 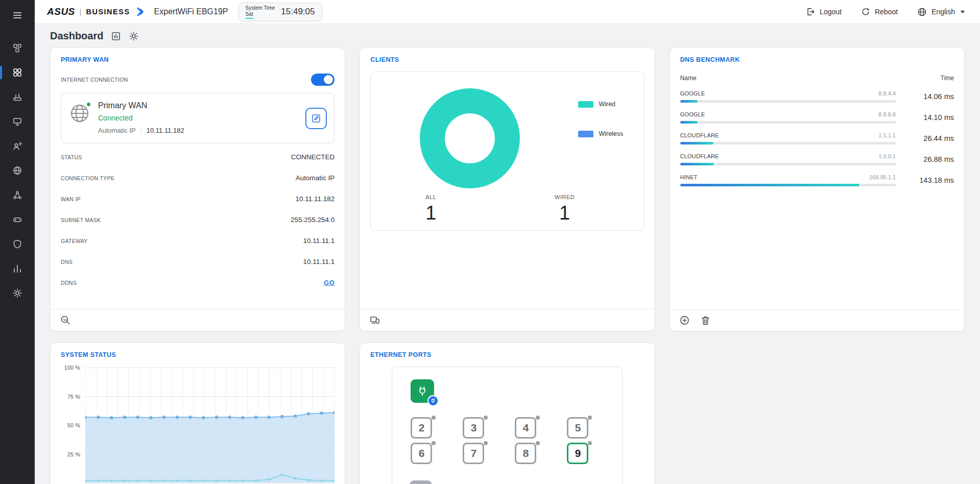 What do you see at coordinates (165, 131) in the screenshot?
I see `wan-ip-summary: 10.11.11.182` at bounding box center [165, 131].